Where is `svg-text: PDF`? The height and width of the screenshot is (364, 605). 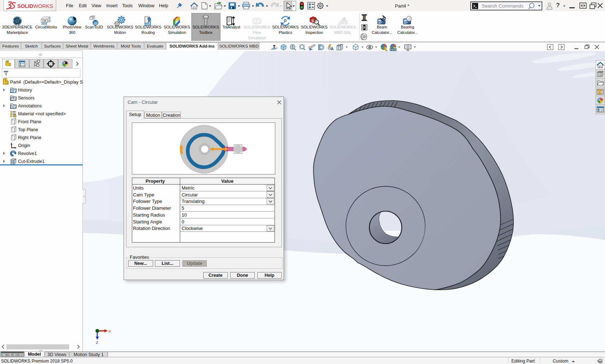 svg-text: PDF is located at coordinates (346, 23).